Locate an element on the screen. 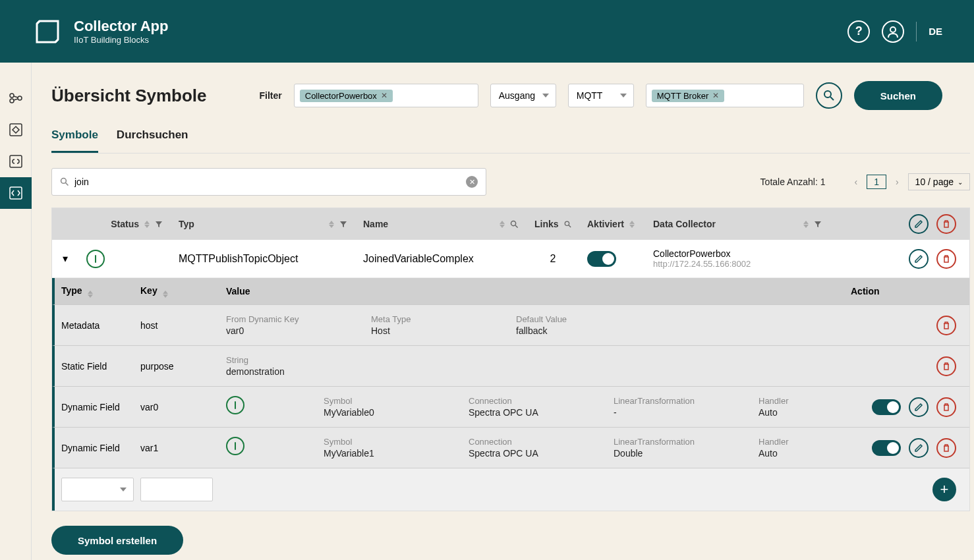 Image resolution: width=974 pixels, height=560 pixels. footer-type-select is located at coordinates (98, 490).